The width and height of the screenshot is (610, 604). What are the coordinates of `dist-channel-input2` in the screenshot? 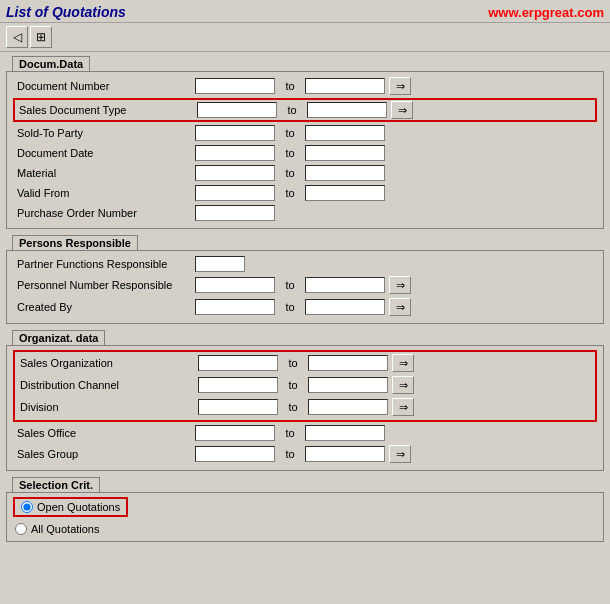 It's located at (348, 385).